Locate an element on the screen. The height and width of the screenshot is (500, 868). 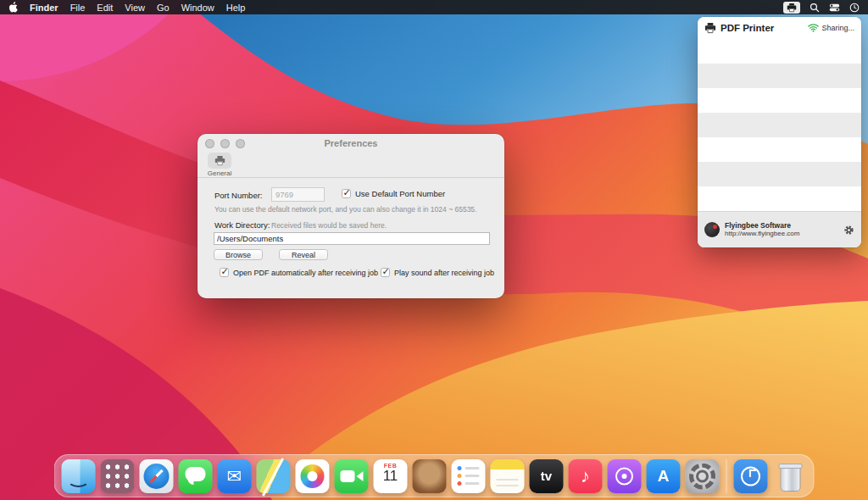
status-icons is located at coordinates (821, 8).